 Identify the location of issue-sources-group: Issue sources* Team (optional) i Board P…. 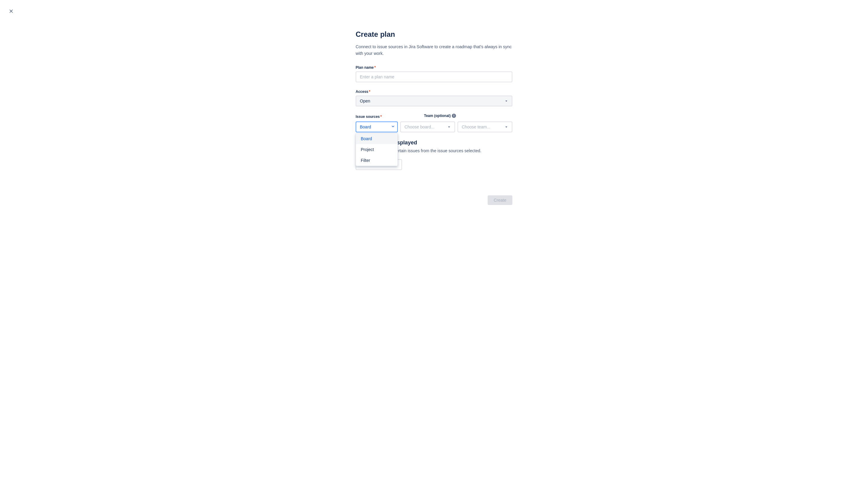
(434, 123).